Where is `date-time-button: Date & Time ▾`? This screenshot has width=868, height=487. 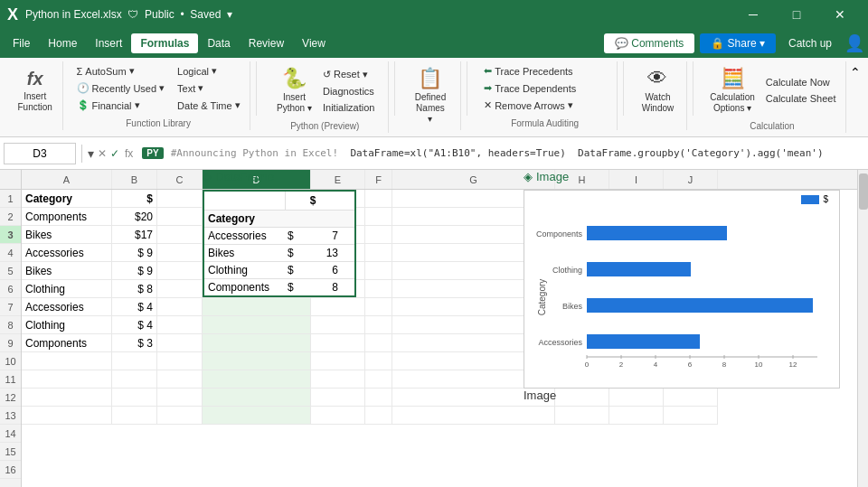
date-time-button: Date & Time ▾ is located at coordinates (209, 105).